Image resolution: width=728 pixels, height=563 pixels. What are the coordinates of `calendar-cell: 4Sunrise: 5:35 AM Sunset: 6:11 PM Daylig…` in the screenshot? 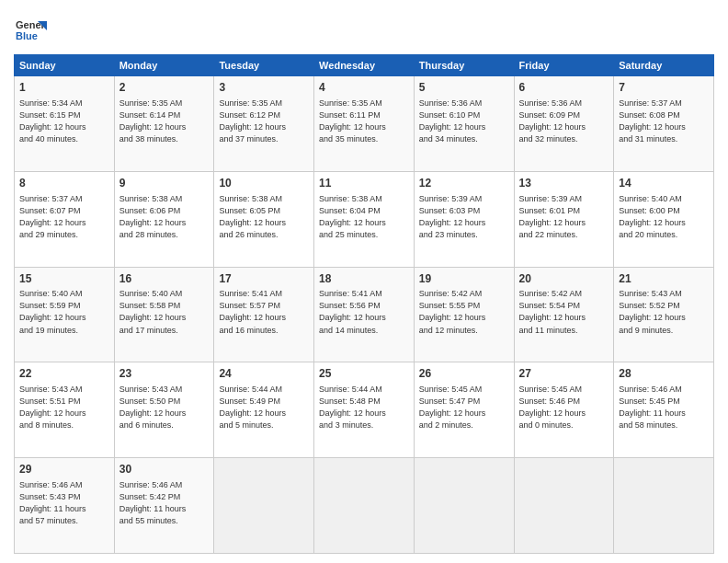 It's located at (364, 124).